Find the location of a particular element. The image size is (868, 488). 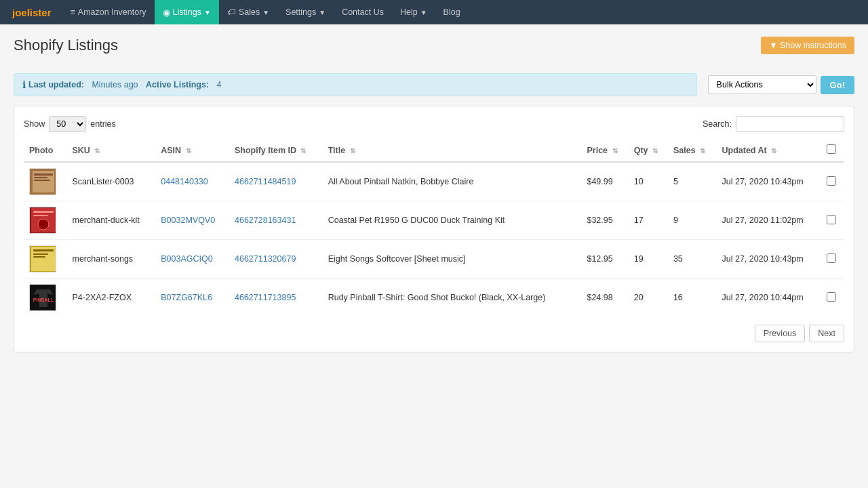

pagination-row: Previous Next is located at coordinates (434, 333).